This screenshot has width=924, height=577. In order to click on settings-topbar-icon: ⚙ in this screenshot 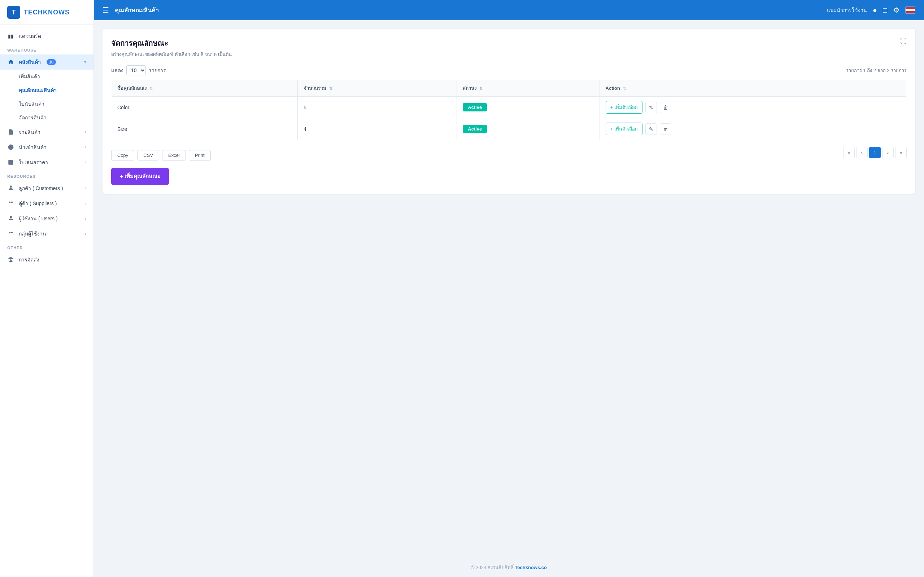, I will do `click(897, 10)`.